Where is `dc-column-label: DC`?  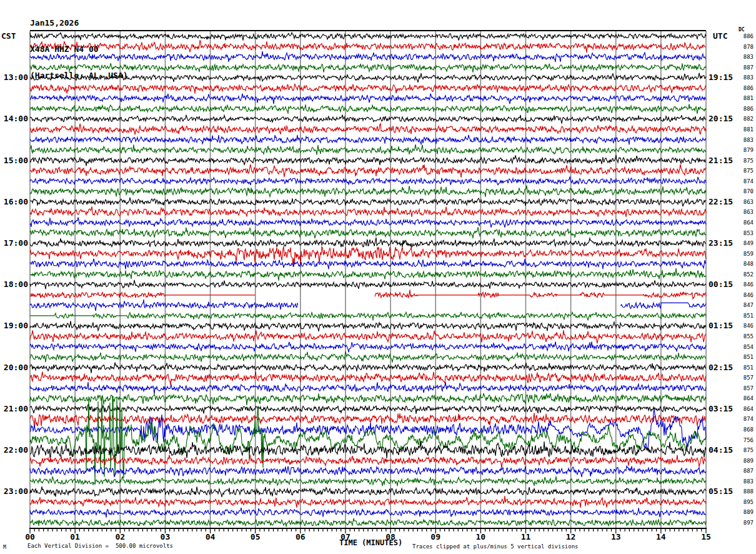 dc-column-label: DC is located at coordinates (742, 30).